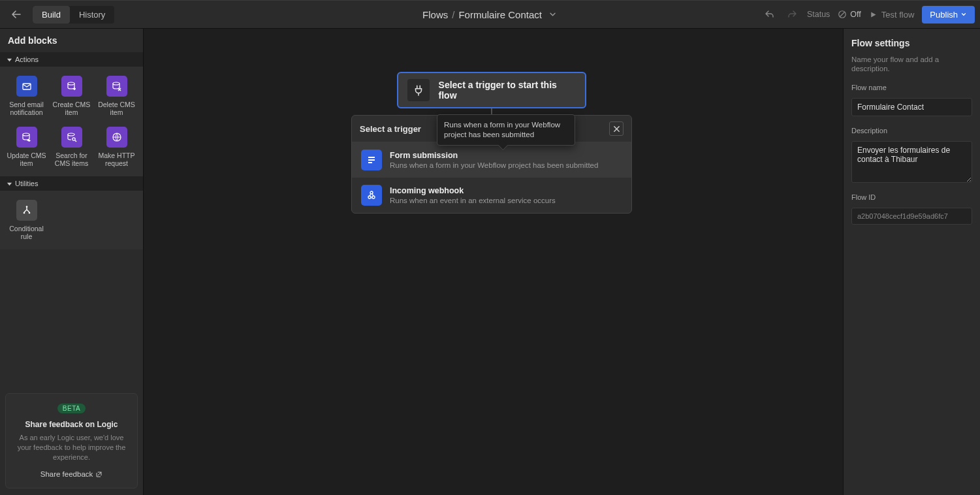  Describe the element at coordinates (16, 14) in the screenshot. I see `back-button` at that location.